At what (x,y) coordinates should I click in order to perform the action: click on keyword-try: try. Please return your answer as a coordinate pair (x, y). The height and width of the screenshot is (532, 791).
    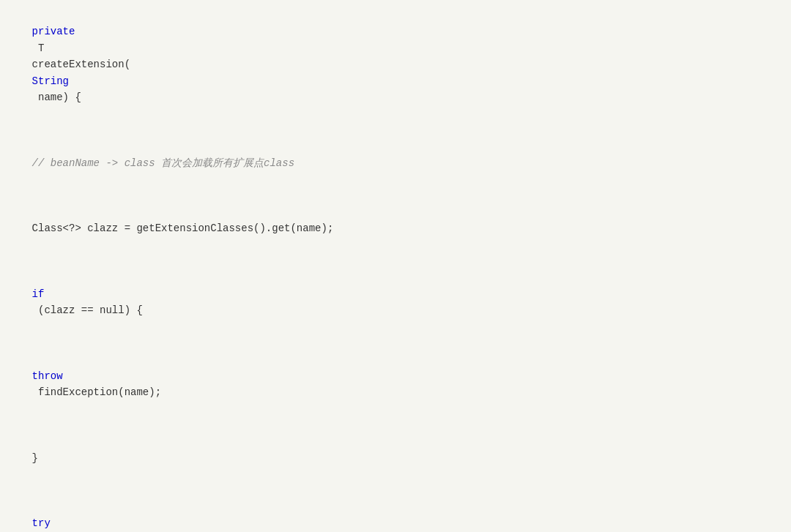
    Looking at the image, I should click on (41, 523).